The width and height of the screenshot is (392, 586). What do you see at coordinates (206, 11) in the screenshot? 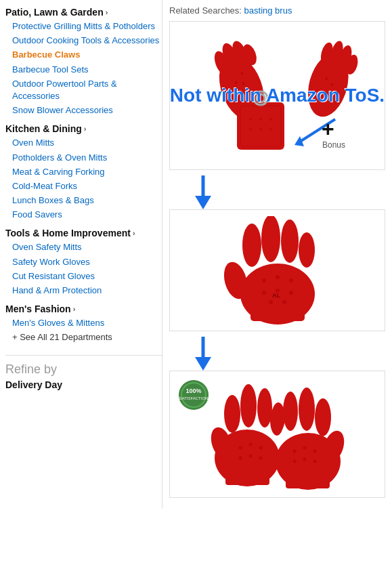
I see `related-searches-label: Related Searches:` at bounding box center [206, 11].